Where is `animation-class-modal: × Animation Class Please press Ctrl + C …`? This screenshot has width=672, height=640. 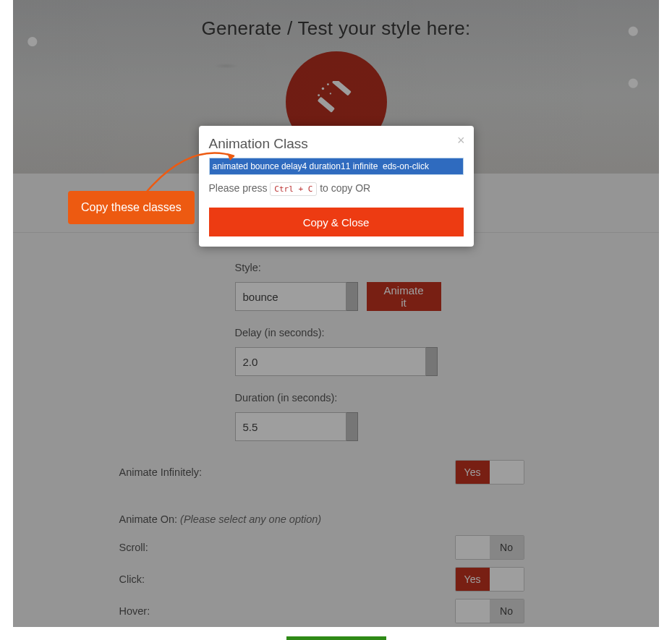 animation-class-modal: × Animation Class Please press Ctrl + C … is located at coordinates (336, 187).